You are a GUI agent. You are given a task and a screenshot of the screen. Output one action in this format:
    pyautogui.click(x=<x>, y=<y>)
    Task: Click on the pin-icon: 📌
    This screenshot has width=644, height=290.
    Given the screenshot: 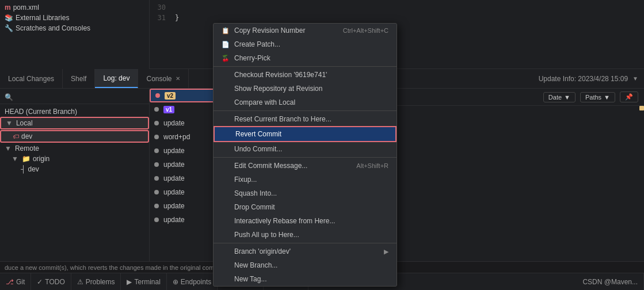 What is the action you would take?
    pyautogui.click(x=629, y=97)
    